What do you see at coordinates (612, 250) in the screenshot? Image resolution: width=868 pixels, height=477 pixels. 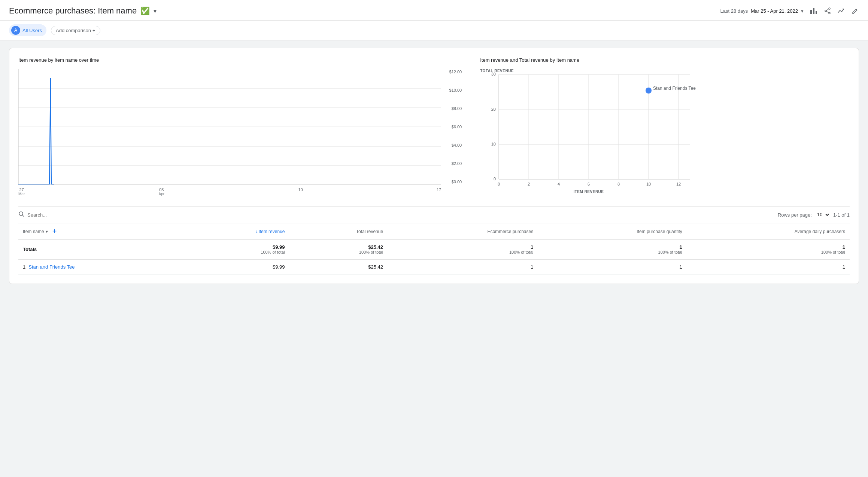 I see `totals-item-purchase-quantity: 1 100% of total` at bounding box center [612, 250].